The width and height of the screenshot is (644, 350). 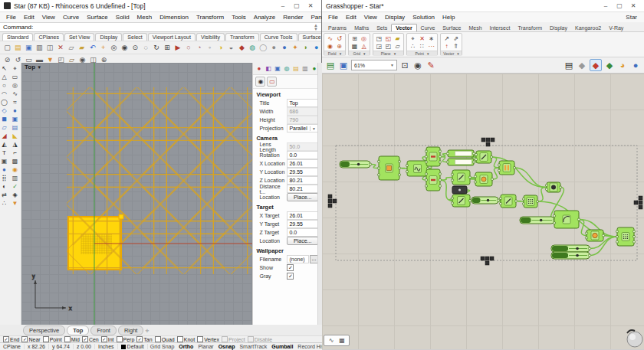 What do you see at coordinates (126, 339) in the screenshot?
I see `osnap-perp: Perp` at bounding box center [126, 339].